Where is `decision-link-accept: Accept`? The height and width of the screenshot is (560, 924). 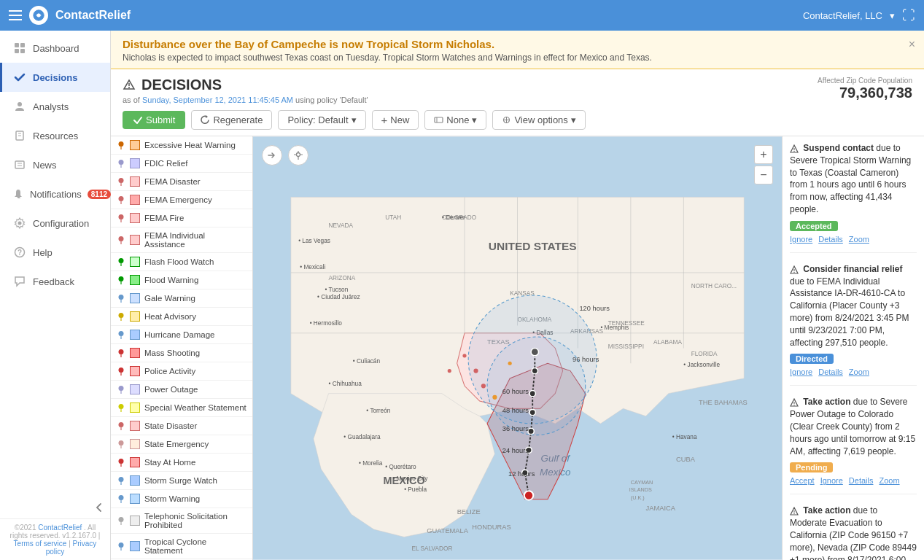
decision-link-accept: Accept is located at coordinates (802, 481).